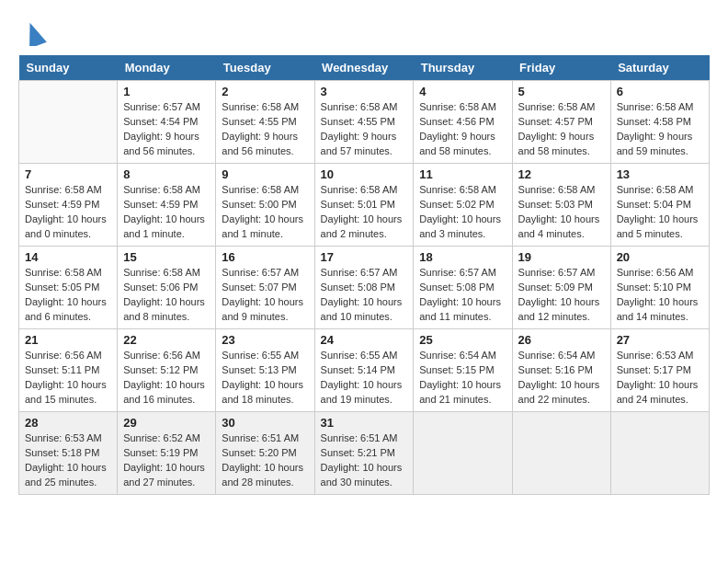 This screenshot has height=563, width=728. I want to click on calendar-cell: 13Sunrise: 6:58 AM Sunset: 5:04 PM Dayli…, so click(660, 205).